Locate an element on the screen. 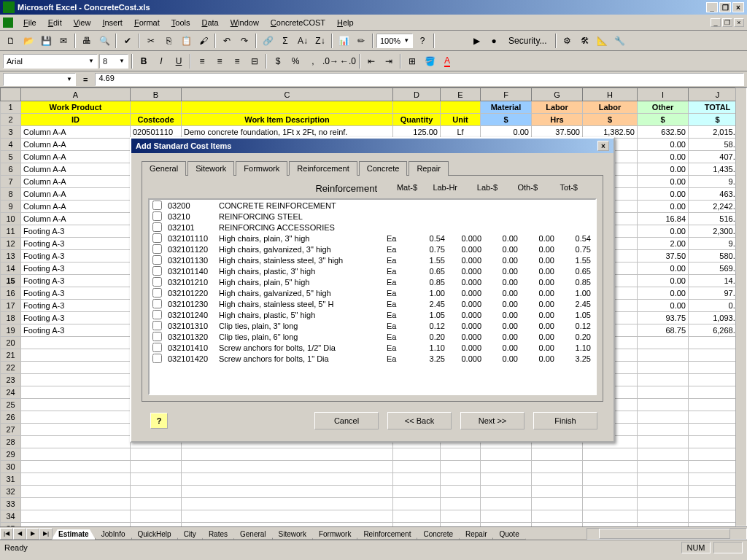  close-button: × is located at coordinates (738, 7).